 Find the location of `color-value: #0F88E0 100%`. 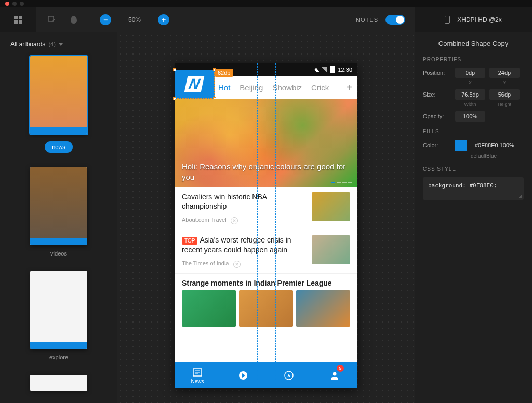

color-value: #0F88E0 100% is located at coordinates (495, 145).